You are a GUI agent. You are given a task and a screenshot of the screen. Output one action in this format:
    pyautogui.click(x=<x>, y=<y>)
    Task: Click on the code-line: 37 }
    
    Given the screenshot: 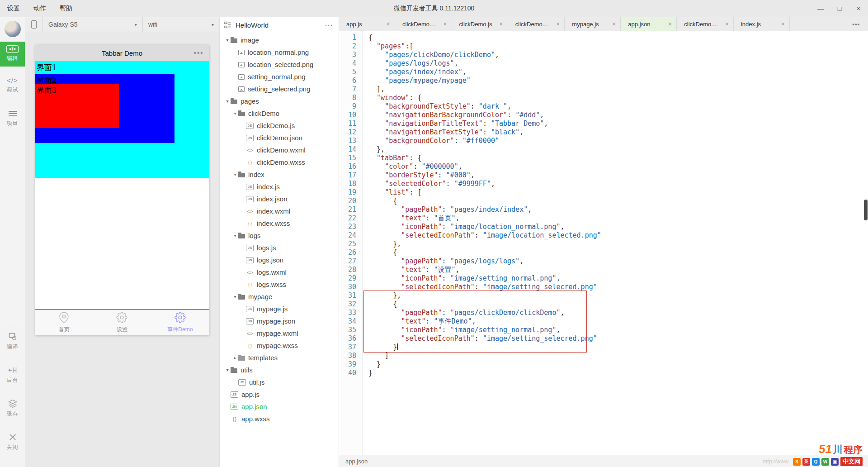 What is the action you would take?
    pyautogui.click(x=604, y=348)
    